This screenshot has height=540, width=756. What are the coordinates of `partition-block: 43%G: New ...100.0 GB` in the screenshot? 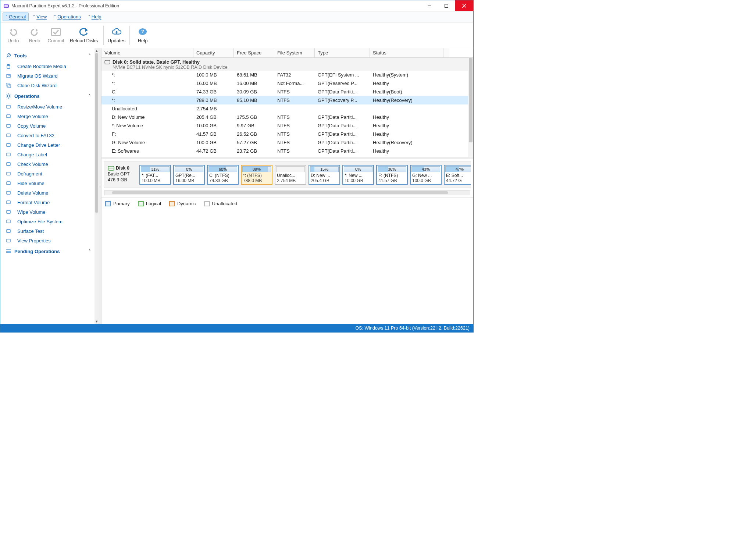 It's located at (426, 175).